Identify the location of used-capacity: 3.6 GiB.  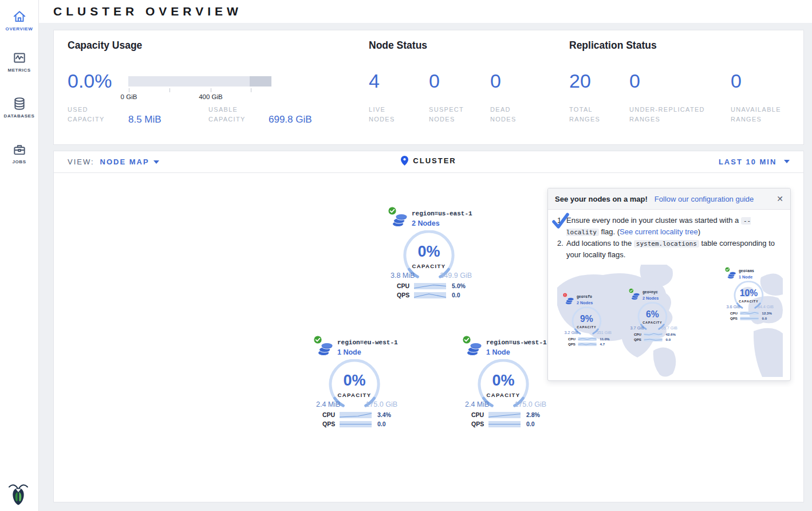
(734, 307).